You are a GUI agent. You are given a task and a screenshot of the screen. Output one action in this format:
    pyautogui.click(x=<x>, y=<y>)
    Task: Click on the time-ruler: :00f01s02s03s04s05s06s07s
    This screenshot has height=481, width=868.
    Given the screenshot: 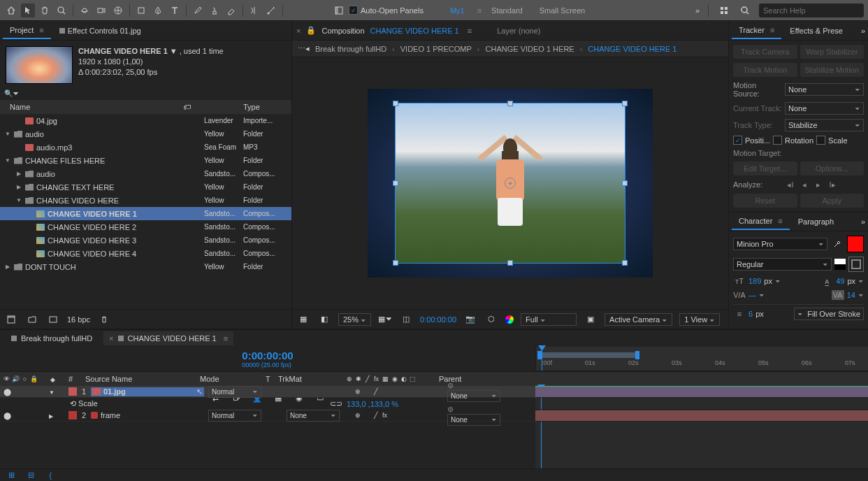 What is the action you would take?
    pyautogui.click(x=702, y=359)
    